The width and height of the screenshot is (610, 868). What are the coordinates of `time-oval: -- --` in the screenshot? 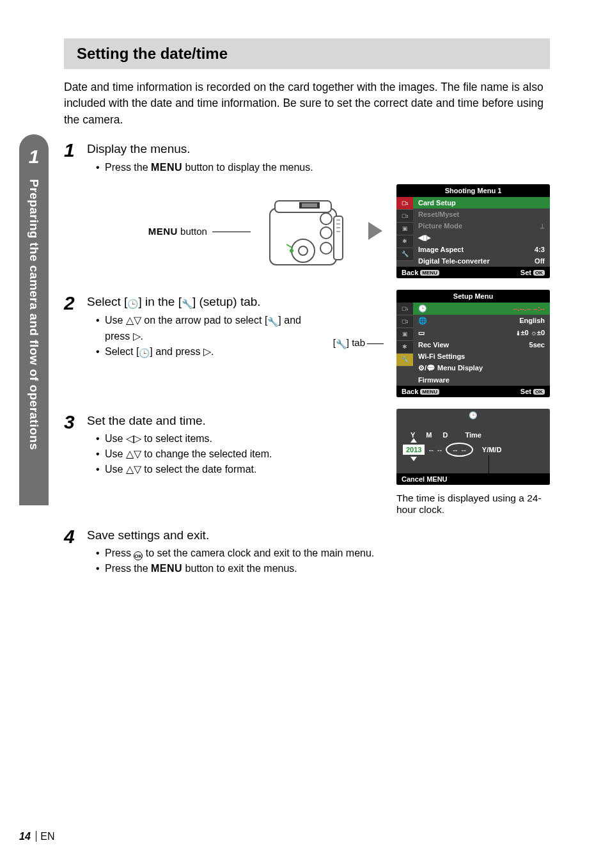 It's located at (459, 450).